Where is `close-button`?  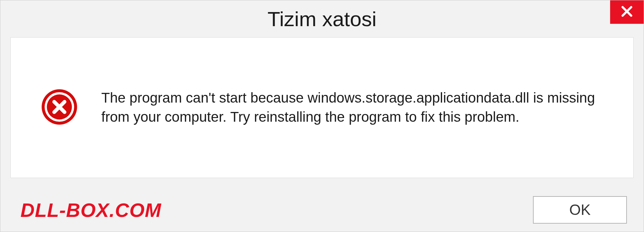 close-button is located at coordinates (627, 12).